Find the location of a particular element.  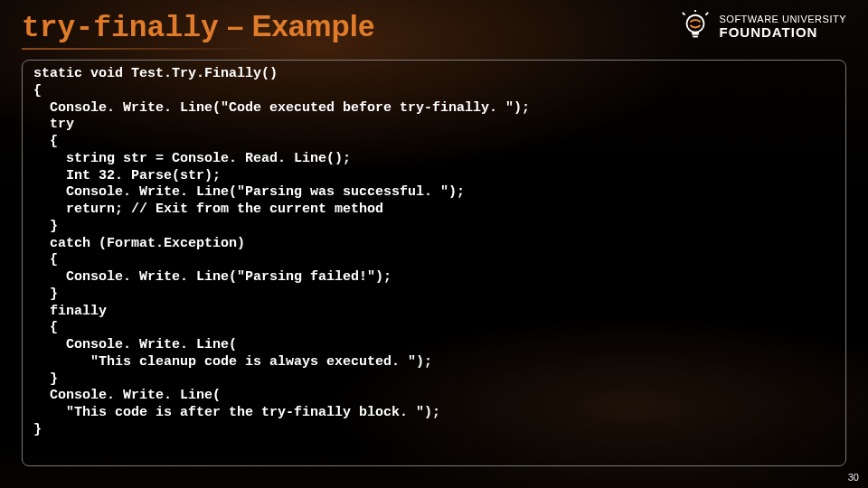

title-row: try-finally – Example SOFTWARE UNIVERSIT… is located at coordinates (434, 27).